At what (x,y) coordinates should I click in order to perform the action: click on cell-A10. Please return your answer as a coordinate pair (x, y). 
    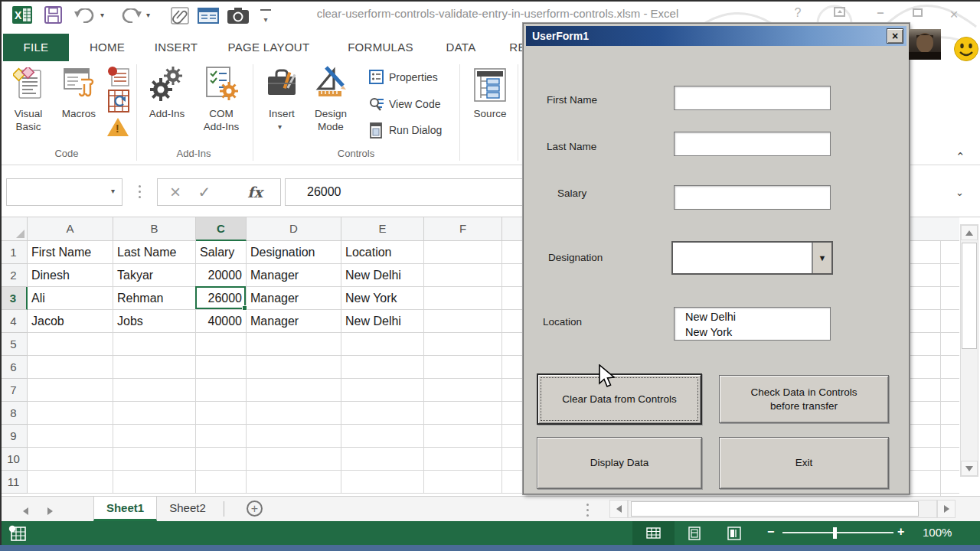
    Looking at the image, I should click on (70, 459).